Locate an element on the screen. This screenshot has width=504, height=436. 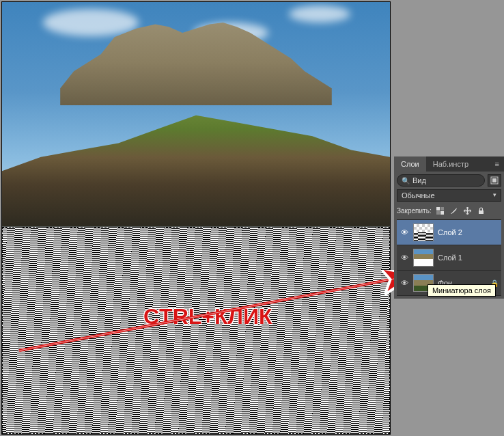
layer-name: Слой 2 is located at coordinates (450, 232).